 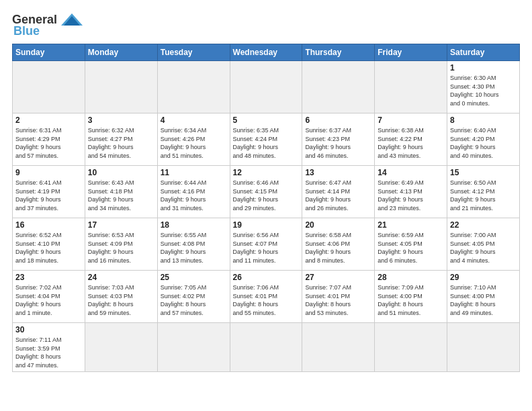 I want to click on calendar-cell: 7Sunrise: 6:38 AM Sunset: 4:22 PM Daylig…, so click(x=411, y=140).